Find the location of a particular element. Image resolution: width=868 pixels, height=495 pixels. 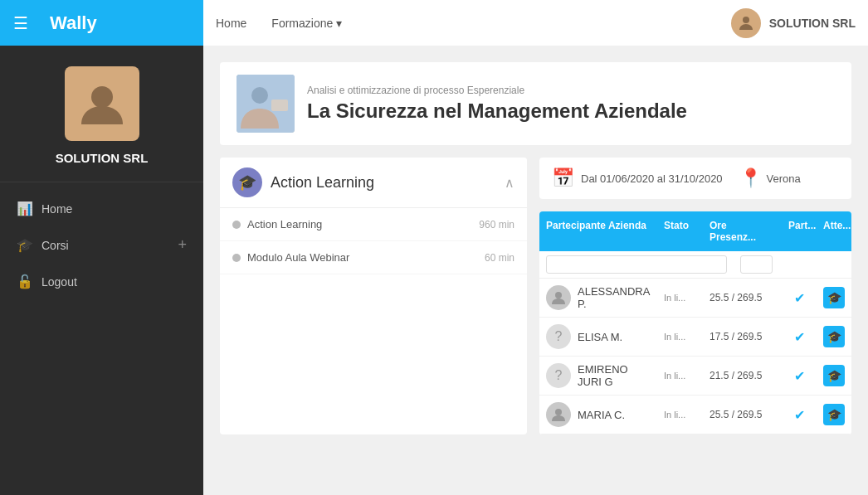

td-stato-0: In li... is located at coordinates (680, 298).